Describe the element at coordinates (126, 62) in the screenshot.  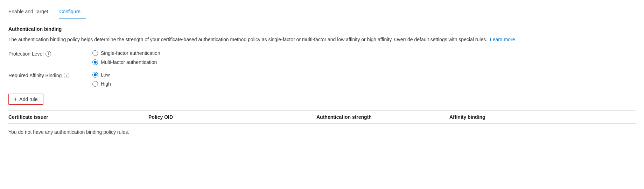
I see `radio-multi-factor: Multi-factor authentication` at that location.